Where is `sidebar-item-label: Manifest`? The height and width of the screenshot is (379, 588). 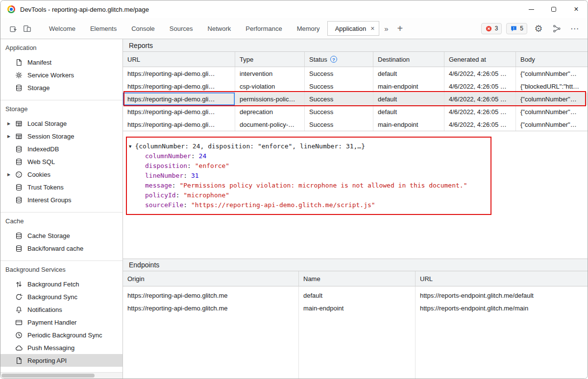 sidebar-item-label: Manifest is located at coordinates (39, 63).